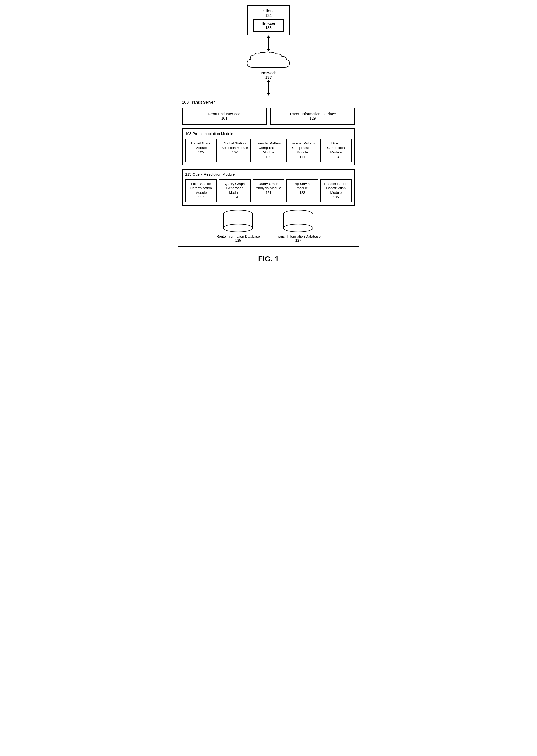  Describe the element at coordinates (268, 28) in the screenshot. I see `browser-id: 133` at that location.